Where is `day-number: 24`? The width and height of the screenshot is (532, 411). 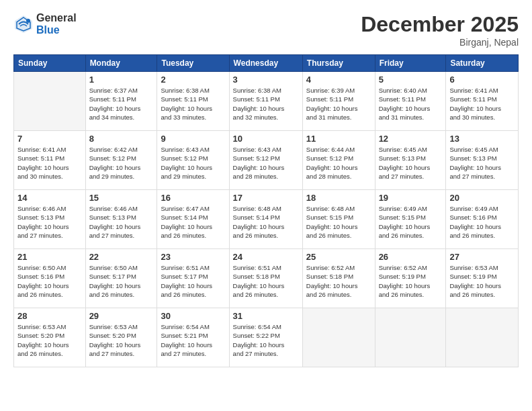 day-number: 24 is located at coordinates (266, 257).